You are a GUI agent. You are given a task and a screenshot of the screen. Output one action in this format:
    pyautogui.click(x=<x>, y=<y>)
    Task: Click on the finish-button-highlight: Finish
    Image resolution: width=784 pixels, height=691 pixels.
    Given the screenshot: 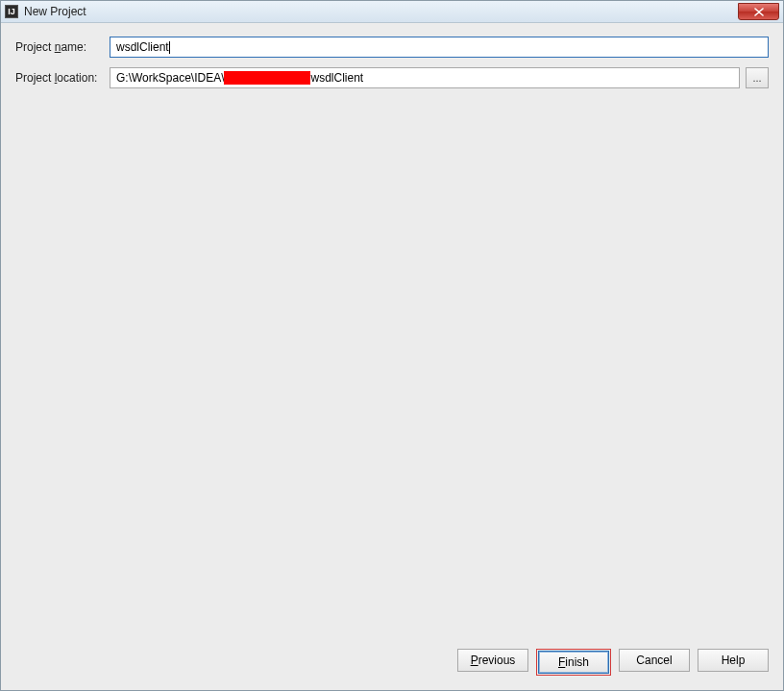 What is the action you would take?
    pyautogui.click(x=574, y=662)
    